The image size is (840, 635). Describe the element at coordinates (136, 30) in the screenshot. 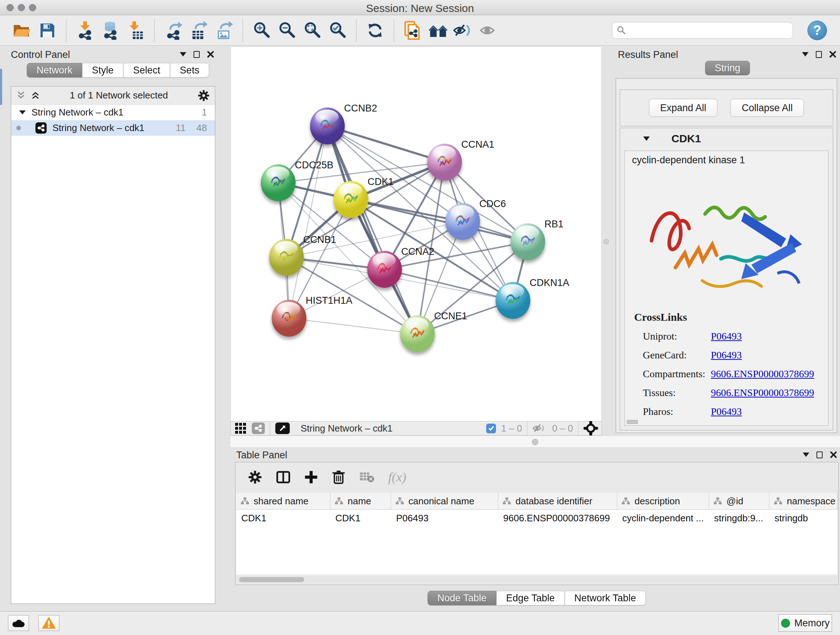

I see `import-table-button` at that location.